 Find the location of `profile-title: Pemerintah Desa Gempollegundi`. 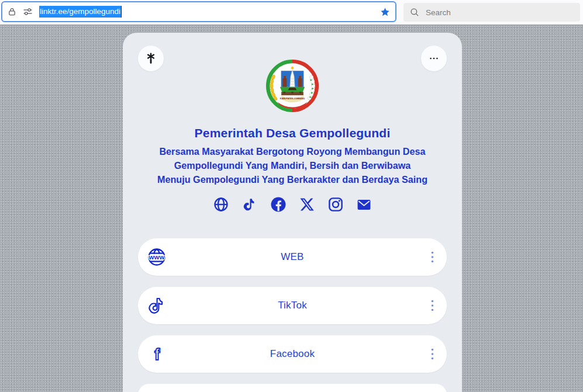

profile-title: Pemerintah Desa Gempollegundi is located at coordinates (292, 133).